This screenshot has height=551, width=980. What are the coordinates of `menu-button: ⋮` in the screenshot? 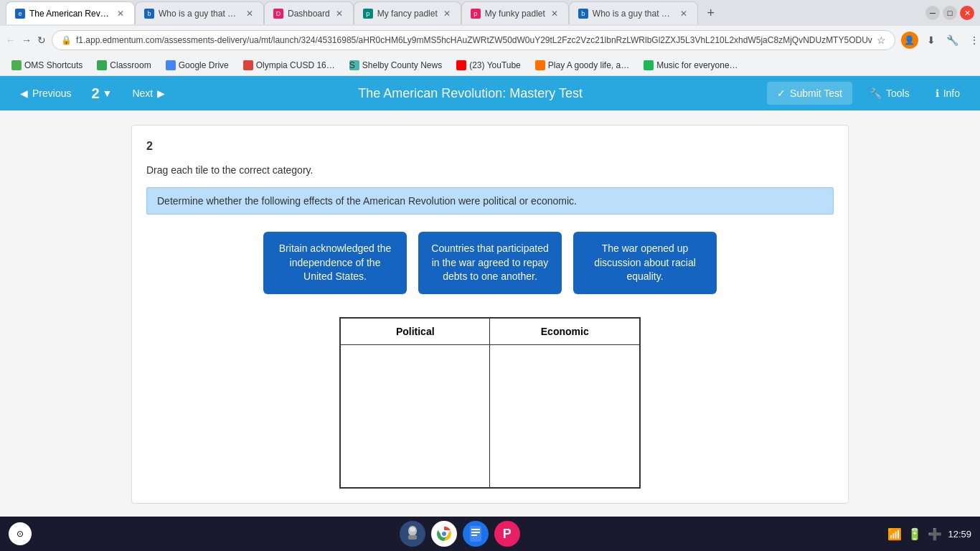 It's located at (973, 40).